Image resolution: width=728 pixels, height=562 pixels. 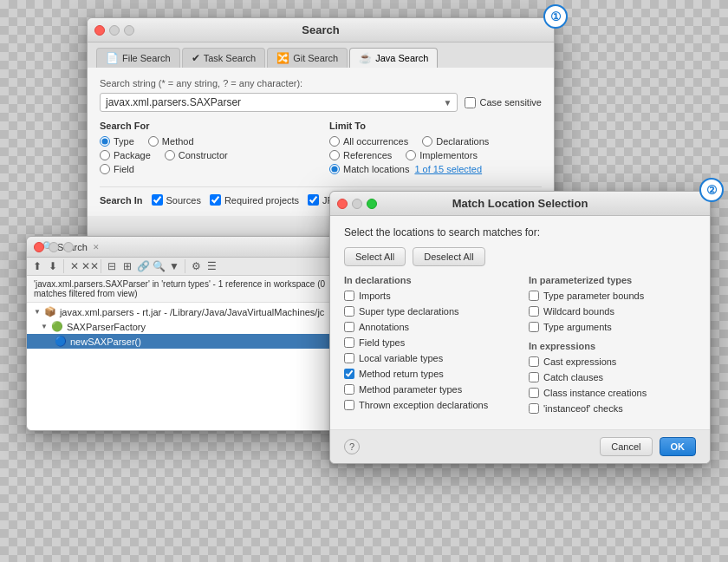 I want to click on check-catch-clauses: Catch clauses, so click(x=612, y=377).